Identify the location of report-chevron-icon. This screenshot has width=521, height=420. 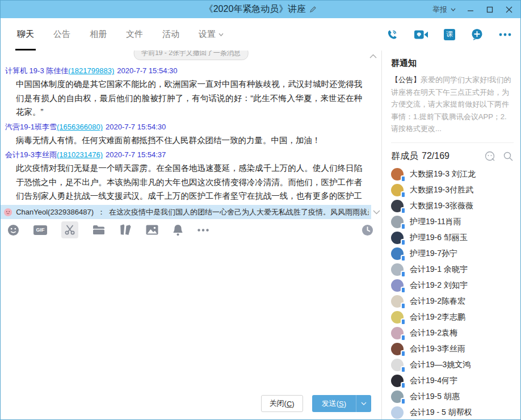
(453, 10).